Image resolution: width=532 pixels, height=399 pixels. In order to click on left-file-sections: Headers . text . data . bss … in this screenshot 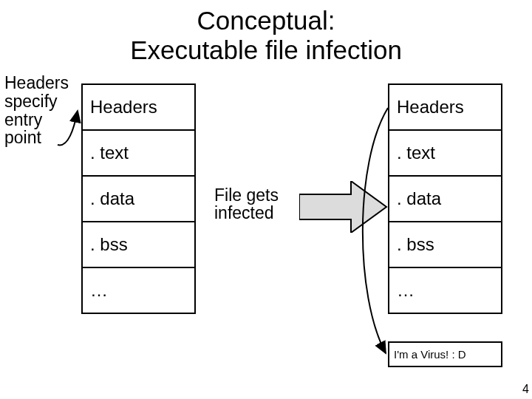, I will do `click(139, 199)`.